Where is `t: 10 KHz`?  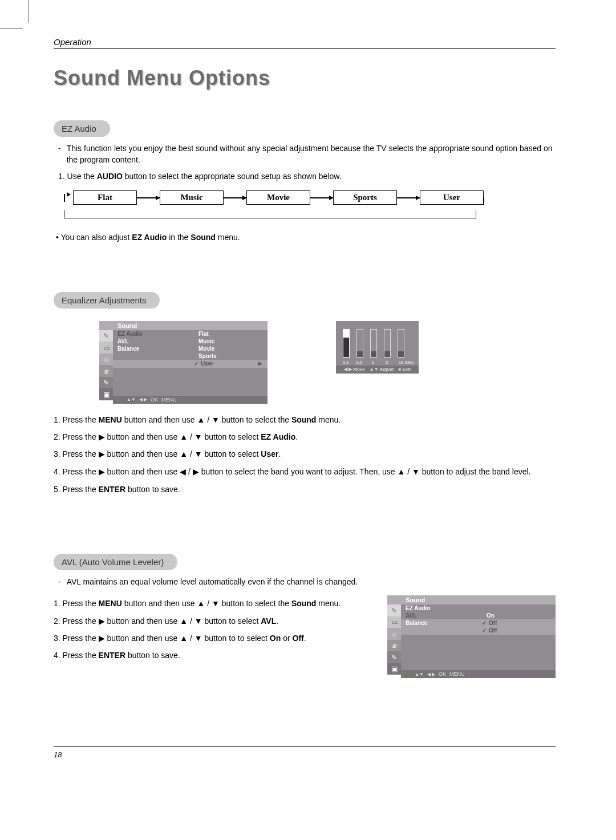
t: 10 KHz is located at coordinates (406, 363).